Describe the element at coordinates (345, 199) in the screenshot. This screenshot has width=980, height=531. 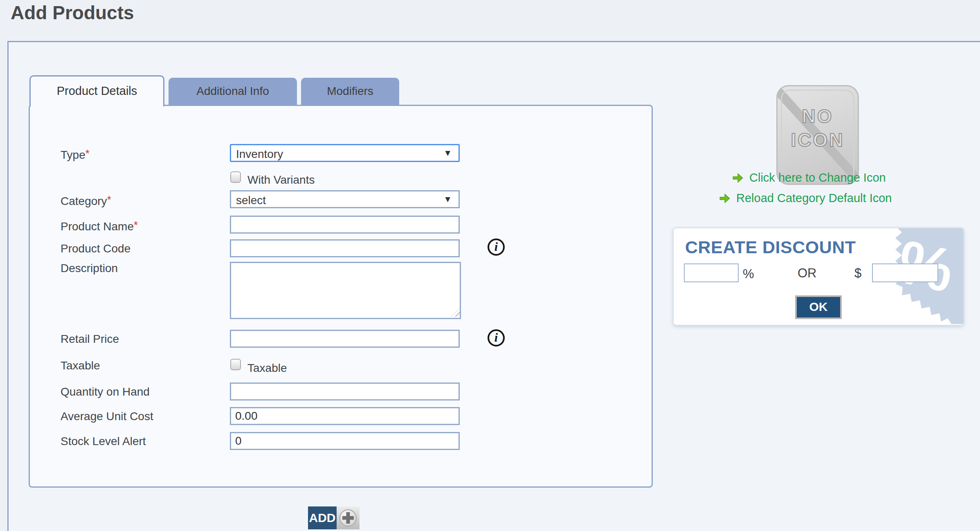
I see `category-select: select ▼` at that location.